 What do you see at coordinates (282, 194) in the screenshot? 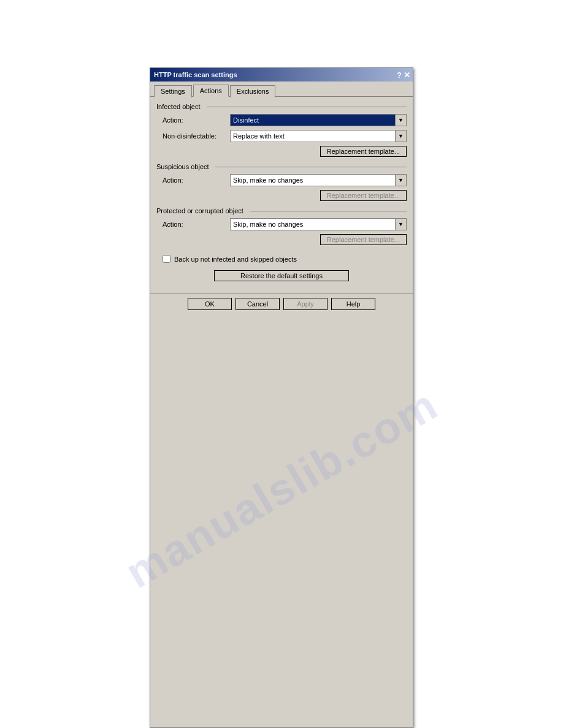
I see `dialog-content: Infected object Action: Disinfect ▼ Non-…` at bounding box center [282, 194].